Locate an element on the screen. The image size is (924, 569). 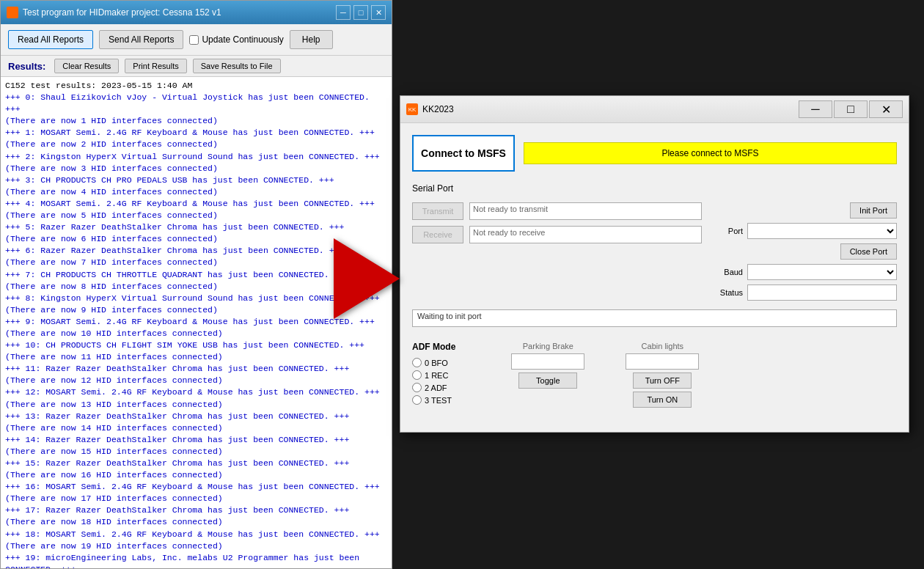
turn-off-button: Turn OFF is located at coordinates (662, 381).